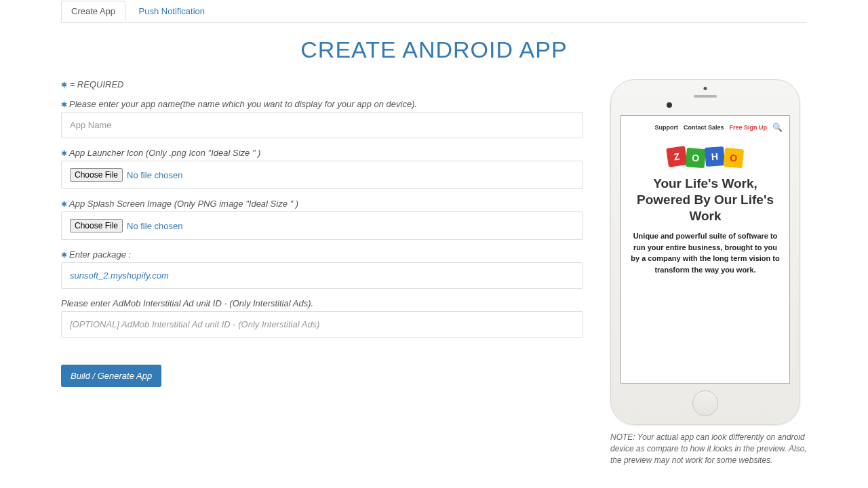  I want to click on preview-subtext: Unique and powerful suite of software to…, so click(705, 253).